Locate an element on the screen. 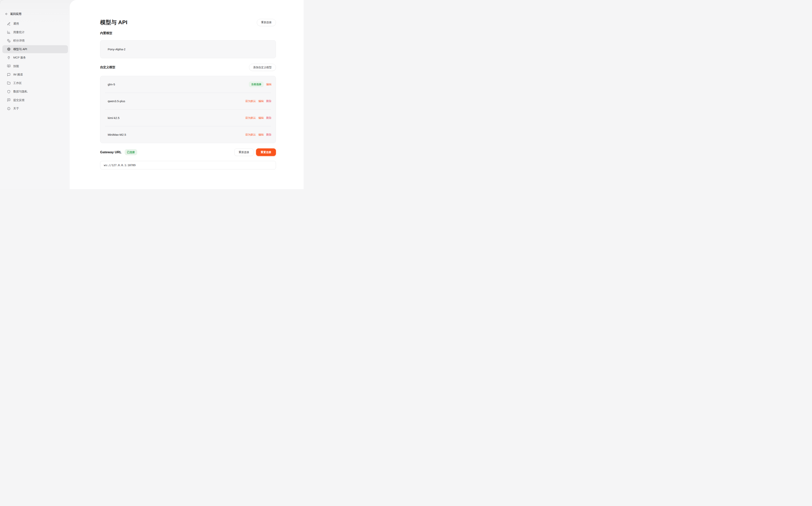 The height and width of the screenshot is (506, 812). sidebar-item-mcp-services: MCP 服务 is located at coordinates (35, 58).